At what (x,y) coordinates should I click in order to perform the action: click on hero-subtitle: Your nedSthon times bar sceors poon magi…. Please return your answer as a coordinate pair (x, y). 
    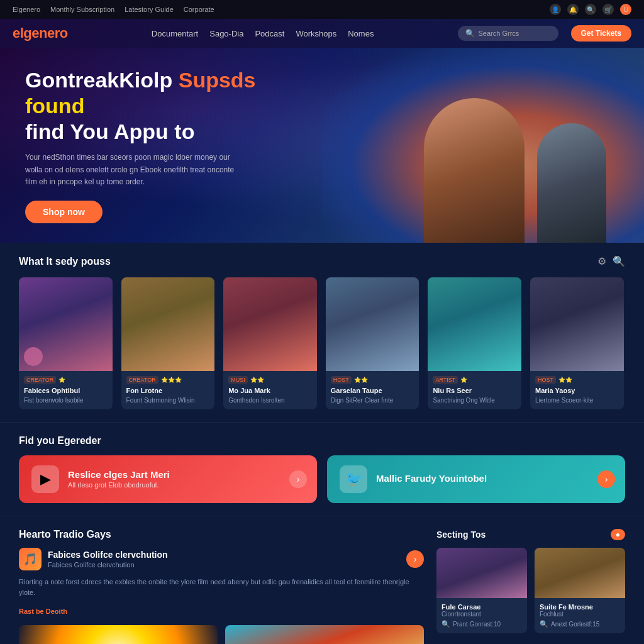
    Looking at the image, I should click on (132, 170).